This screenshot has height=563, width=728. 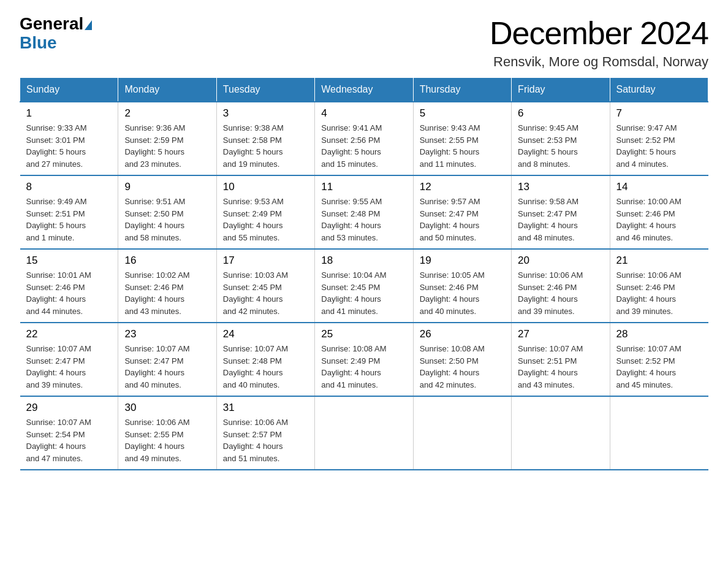 What do you see at coordinates (69, 408) in the screenshot?
I see `day-number: 29` at bounding box center [69, 408].